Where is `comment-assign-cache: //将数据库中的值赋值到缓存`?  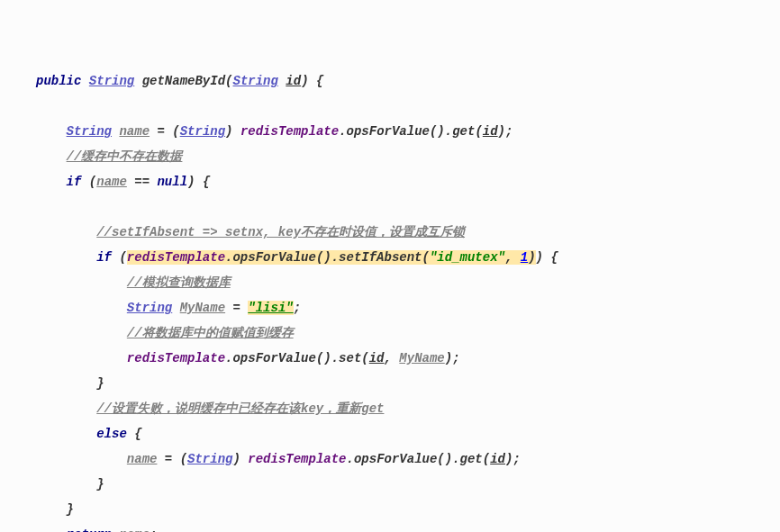
comment-assign-cache: //将数据库中的值赋值到缓存 is located at coordinates (211, 333).